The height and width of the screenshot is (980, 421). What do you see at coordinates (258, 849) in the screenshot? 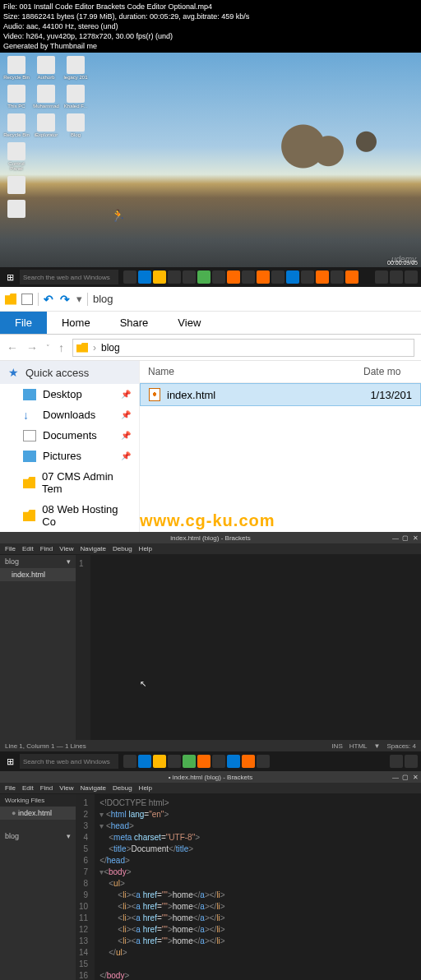
I see `code-line: <title>Document</title>` at bounding box center [258, 849].